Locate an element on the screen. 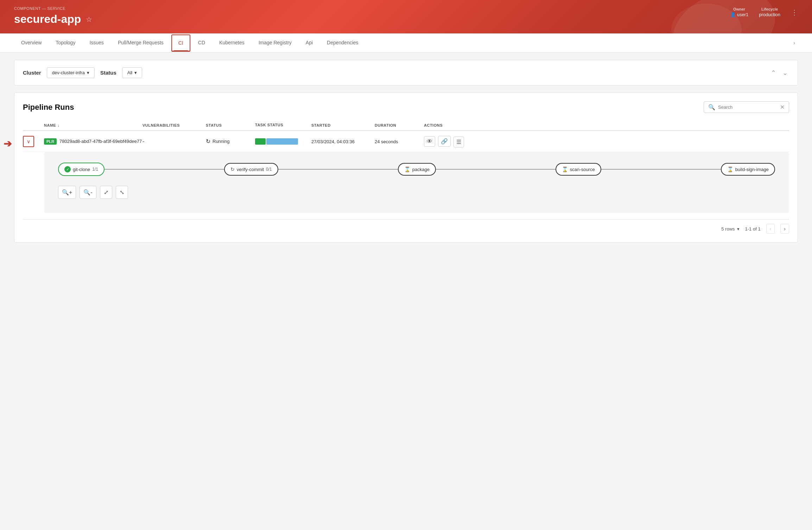  owner-label: Owner is located at coordinates (740, 9).